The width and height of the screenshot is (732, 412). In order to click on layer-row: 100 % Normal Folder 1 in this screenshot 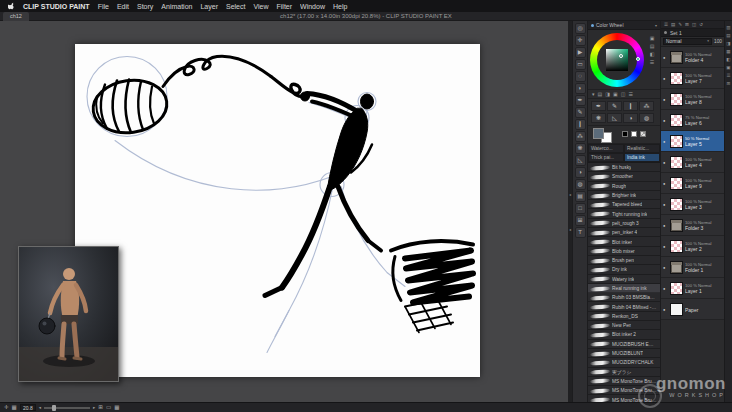, I will do `click(692, 268)`.